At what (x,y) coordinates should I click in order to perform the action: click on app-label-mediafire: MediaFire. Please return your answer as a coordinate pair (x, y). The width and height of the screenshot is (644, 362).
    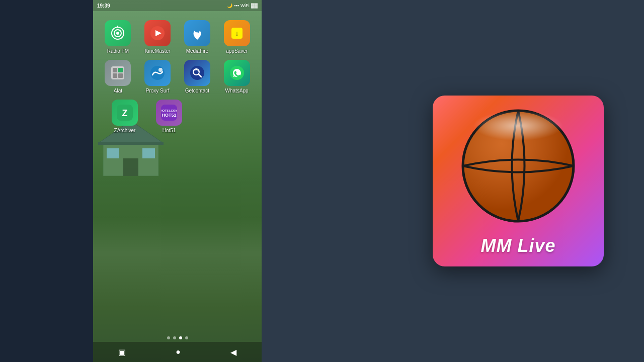
    Looking at the image, I should click on (197, 51).